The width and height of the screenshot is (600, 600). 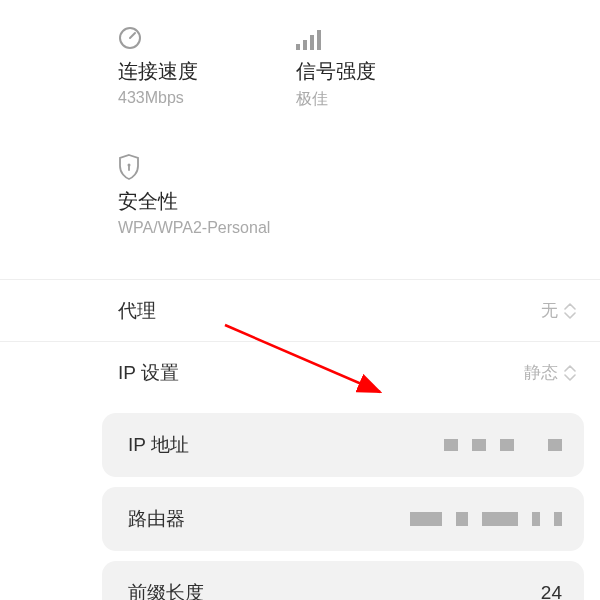 I want to click on signal-cell: 信号强度 极佳, so click(x=385, y=66).